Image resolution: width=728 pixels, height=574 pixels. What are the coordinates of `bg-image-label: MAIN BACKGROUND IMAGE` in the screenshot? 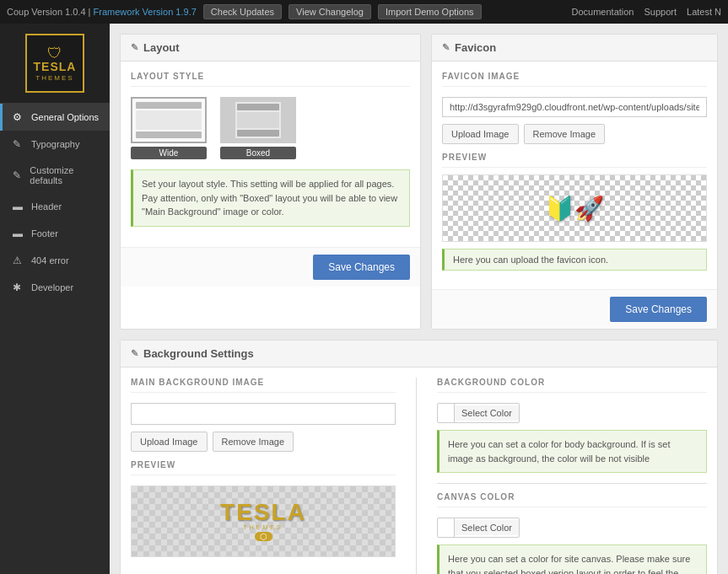 It's located at (263, 385).